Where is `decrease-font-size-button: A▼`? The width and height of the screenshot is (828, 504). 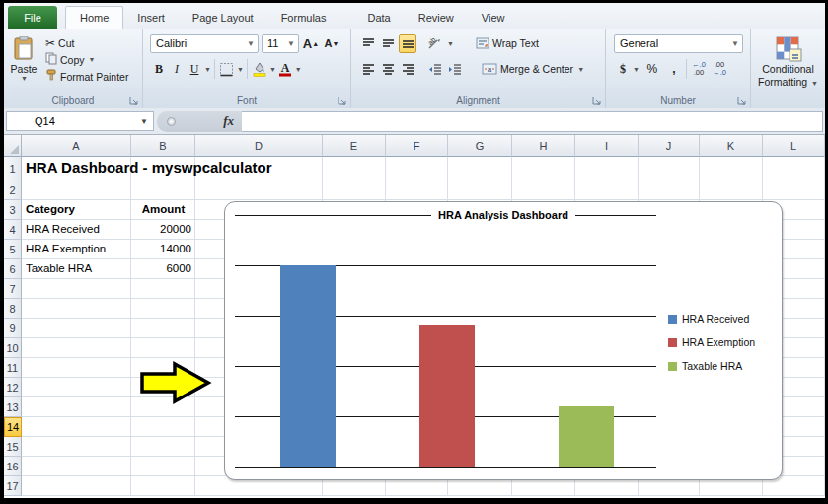
decrease-font-size-button: A▼ is located at coordinates (332, 43).